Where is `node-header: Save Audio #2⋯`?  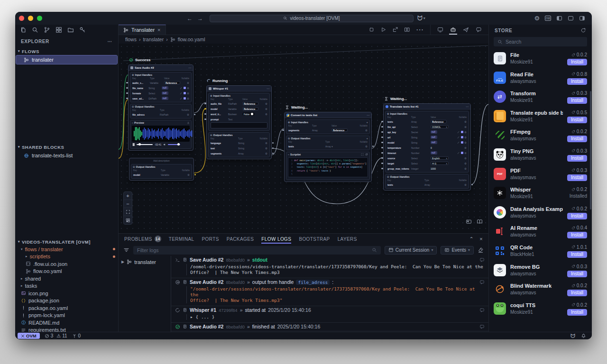
node-header: Save Audio #2⋯ is located at coordinates (161, 68).